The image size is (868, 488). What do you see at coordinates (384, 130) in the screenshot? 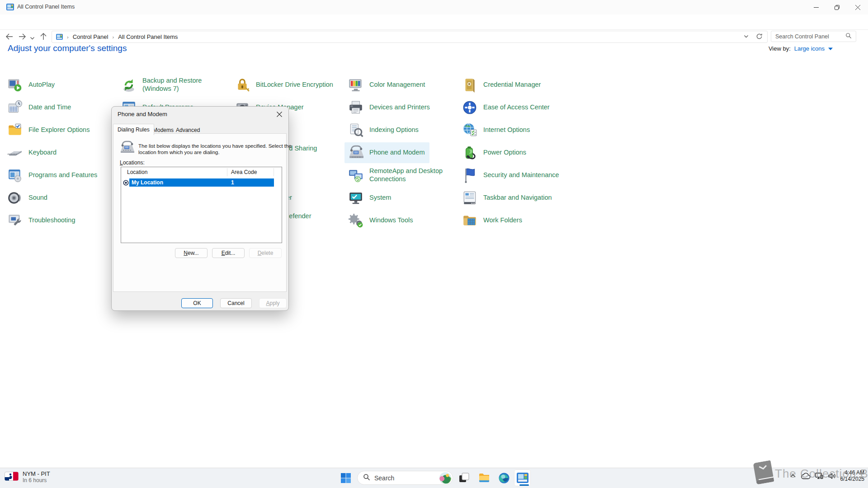
I see `control-panel-item-indexing-options: Indexing Options` at bounding box center [384, 130].